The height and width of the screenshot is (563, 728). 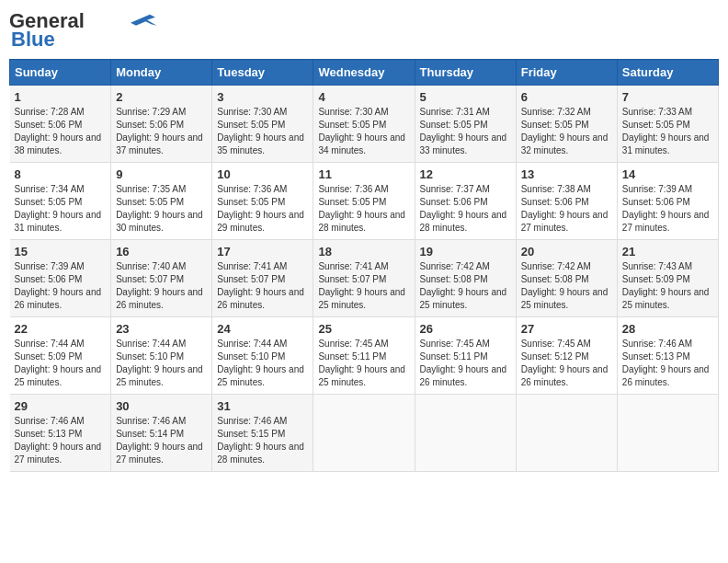 What do you see at coordinates (667, 279) in the screenshot?
I see `calendar-cell: 21 Sunrise: 7:43 AMSunset: 5:09 PMDaylig…` at bounding box center [667, 279].